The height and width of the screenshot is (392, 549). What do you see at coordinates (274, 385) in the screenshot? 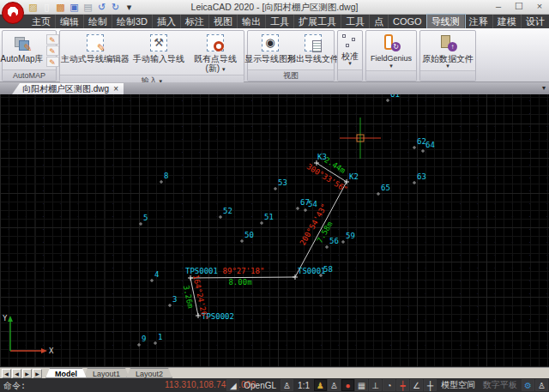
I see `status-bar: 命令: 113.310,108.743,0.000 ◢OpenGL♙1:1♟♙●…` at bounding box center [274, 385].